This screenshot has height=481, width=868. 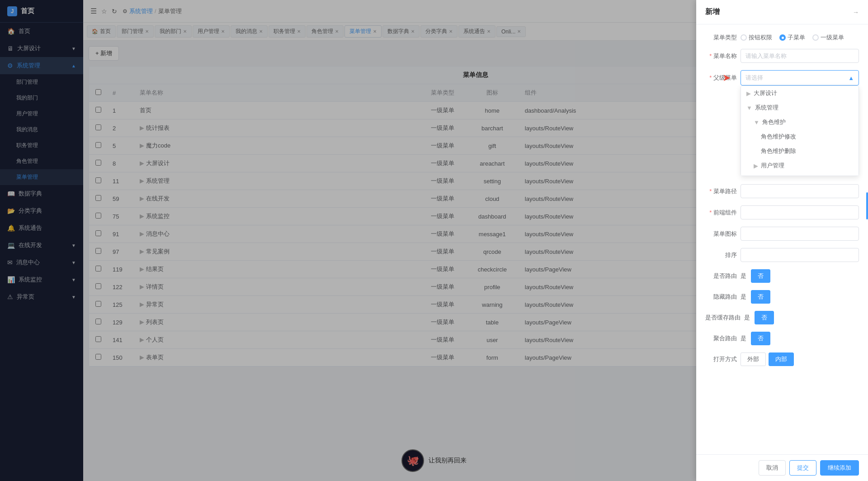 I want to click on menu-path-input, so click(x=800, y=191).